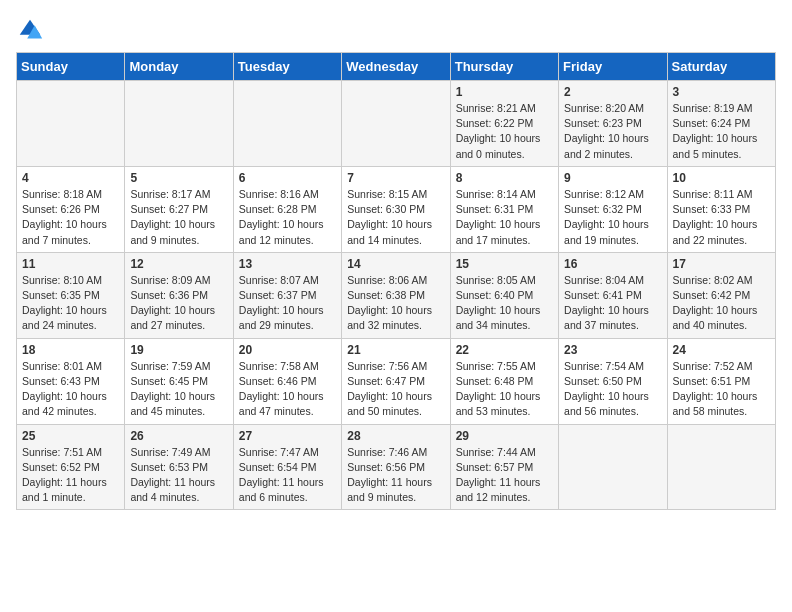 The height and width of the screenshot is (612, 792). What do you see at coordinates (721, 295) in the screenshot?
I see `calendar-cell: 17Sunrise: 8:02 AM Sunset: 6:42 PM Dayli…` at bounding box center [721, 295].